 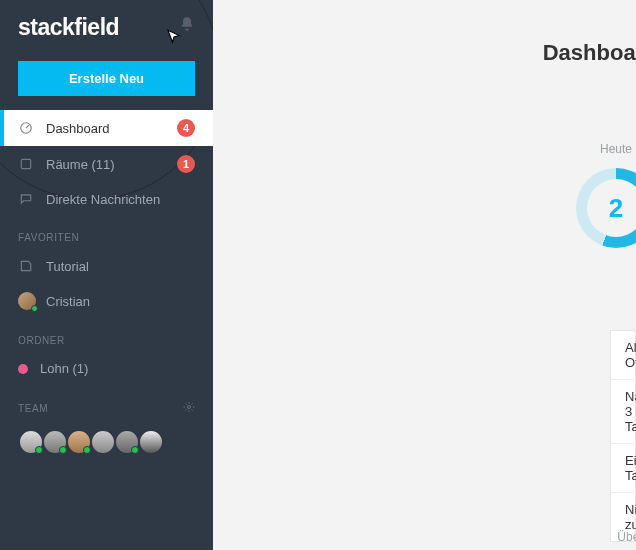 I want to click on create-new-button: Erstelle Neu, so click(x=106, y=78).